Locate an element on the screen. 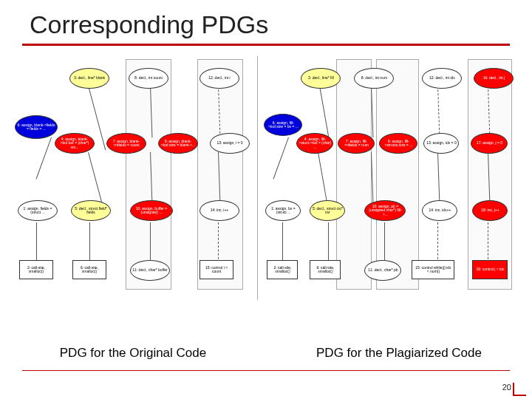 The height and width of the screenshot is (399, 532). graph-node: 1: assign, fields = (struct ... is located at coordinates (38, 211).